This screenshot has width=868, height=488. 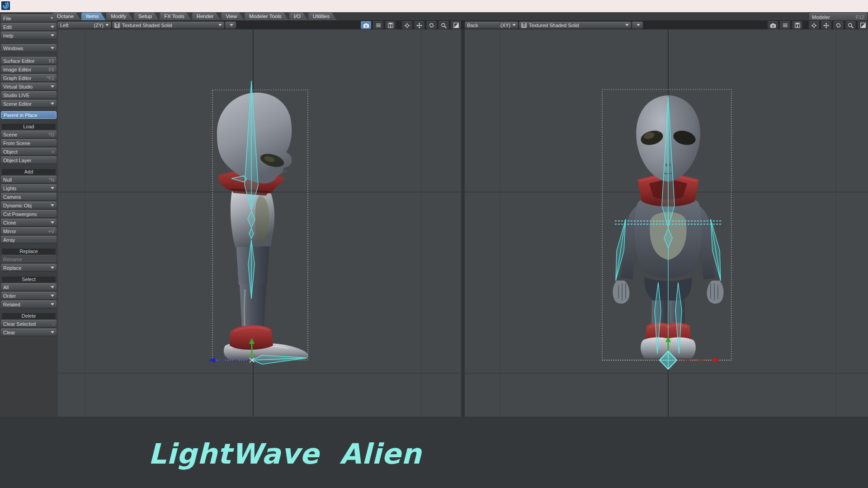 What do you see at coordinates (491, 25) in the screenshot?
I see `right-view-type-dropdown: Back (XY)` at bounding box center [491, 25].